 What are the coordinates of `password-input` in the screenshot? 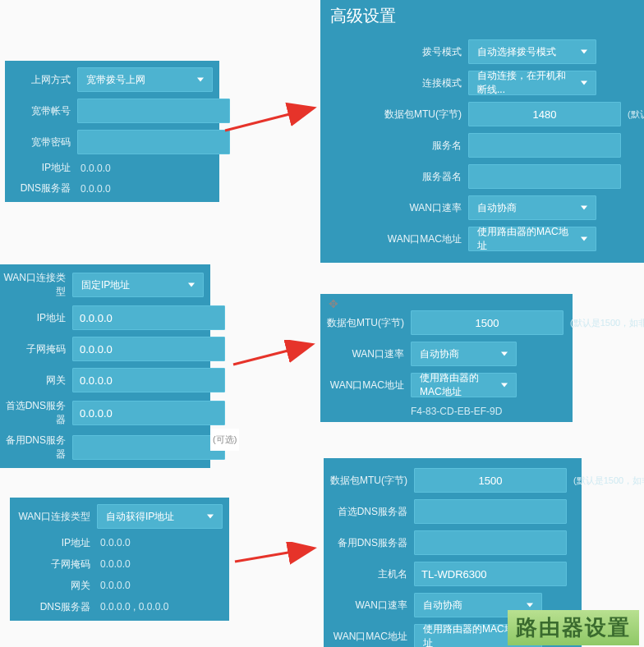 It's located at (154, 142).